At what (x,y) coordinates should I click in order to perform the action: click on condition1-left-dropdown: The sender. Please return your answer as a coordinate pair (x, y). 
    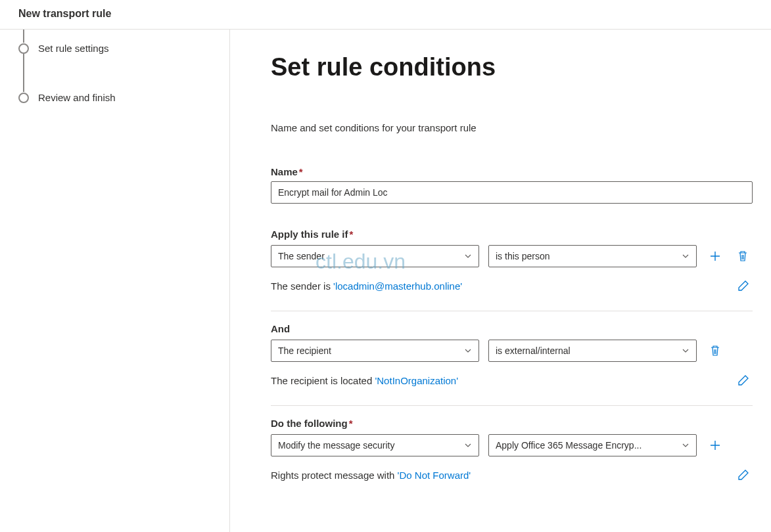
    Looking at the image, I should click on (375, 256).